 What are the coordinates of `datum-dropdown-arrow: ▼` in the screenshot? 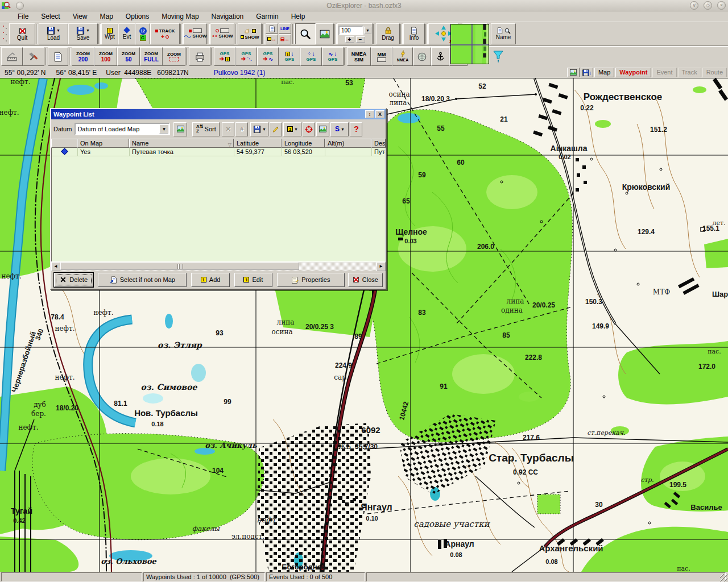 It's located at (164, 129).